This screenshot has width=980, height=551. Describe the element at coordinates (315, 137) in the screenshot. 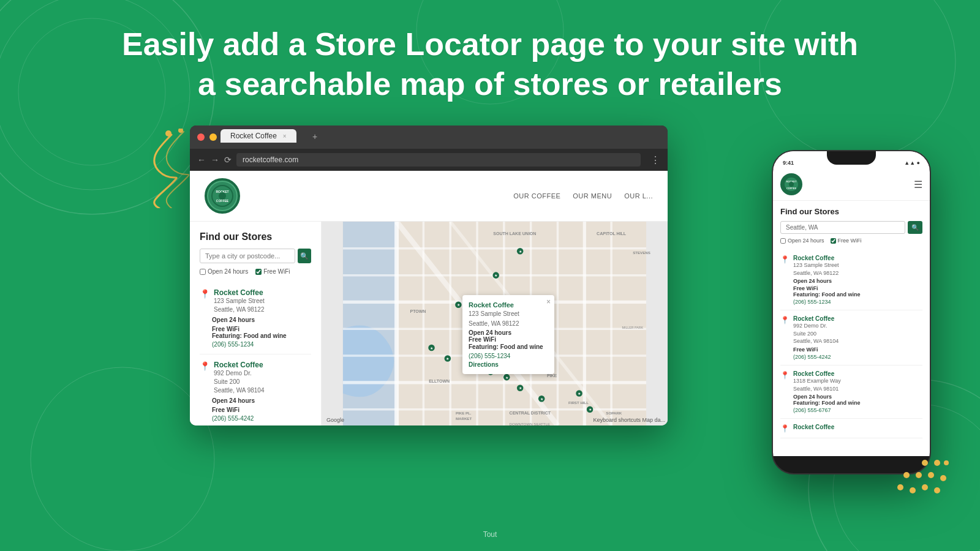

I see `browser-new-tab: +` at that location.